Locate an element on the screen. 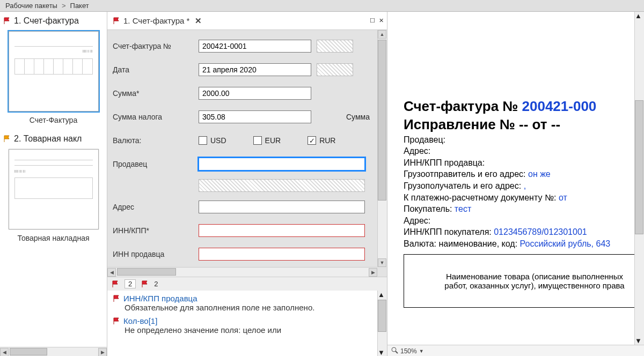 The height and width of the screenshot is (356, 644). preview-line: Грузоотправитель и его адрес: он же is located at coordinates (524, 174).